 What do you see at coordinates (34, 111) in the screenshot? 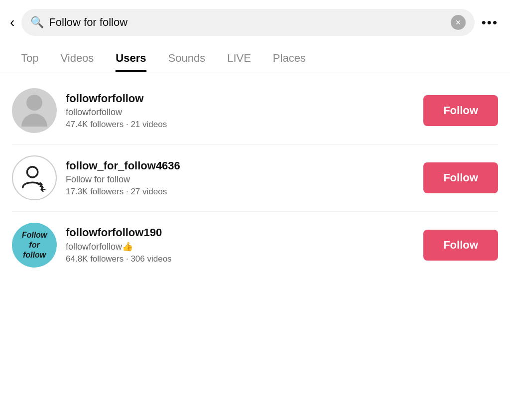
I see `person-icon` at bounding box center [34, 111].